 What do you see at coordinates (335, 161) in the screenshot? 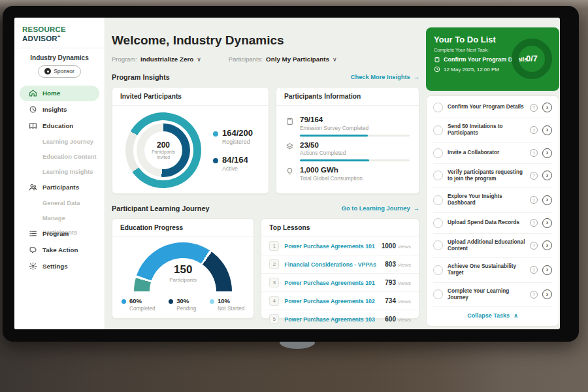
I see `progress-fill` at bounding box center [335, 161].